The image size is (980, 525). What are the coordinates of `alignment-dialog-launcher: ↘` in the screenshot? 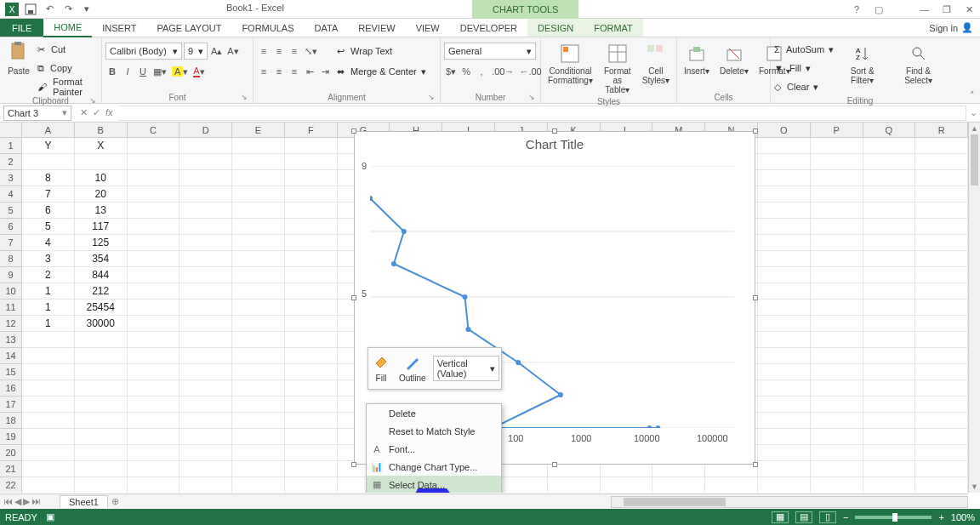 It's located at (431, 97).